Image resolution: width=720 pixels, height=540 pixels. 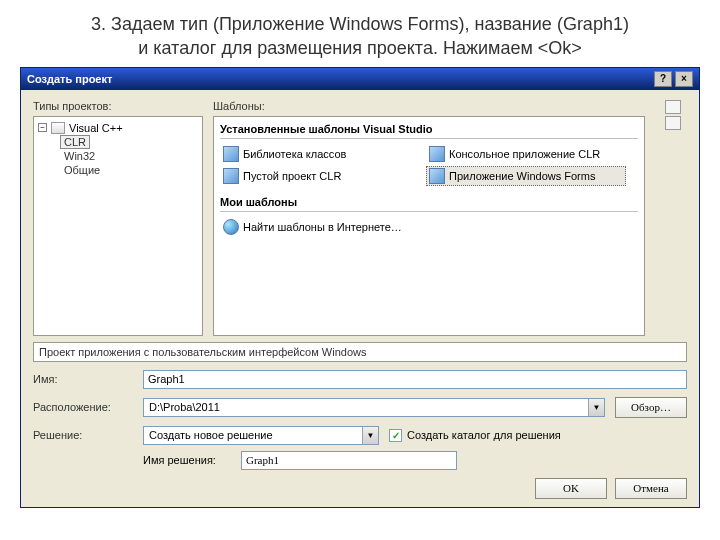 I want to click on slide-caption: 3. Задаем тип (Приложение Windows Forms)…, so click(x=360, y=34).